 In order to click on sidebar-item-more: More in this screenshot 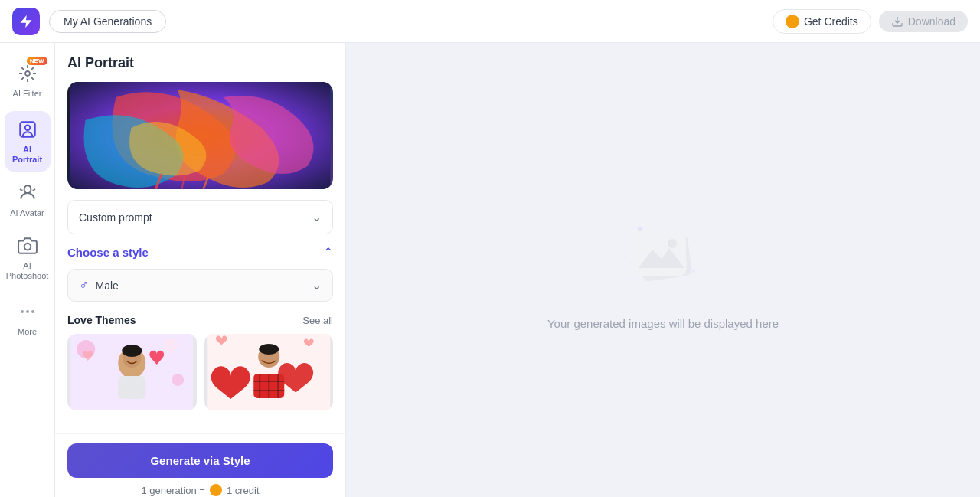, I will do `click(28, 319)`.